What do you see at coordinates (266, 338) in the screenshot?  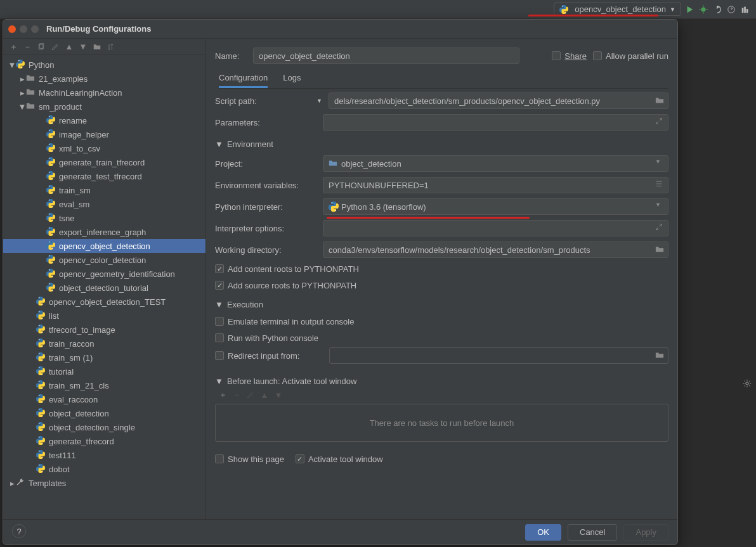 I see `run-console-checkbox: Run with Python console` at bounding box center [266, 338].